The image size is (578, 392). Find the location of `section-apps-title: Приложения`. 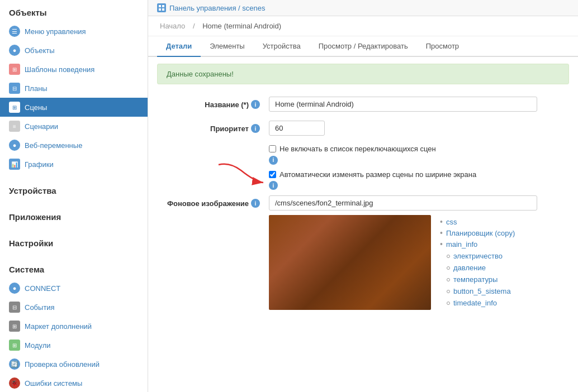

section-apps-title: Приложения is located at coordinates (74, 216).